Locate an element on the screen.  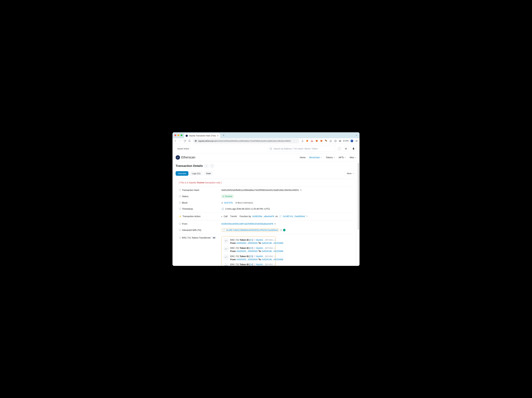
triangle-icon is located at coordinates (312, 141).